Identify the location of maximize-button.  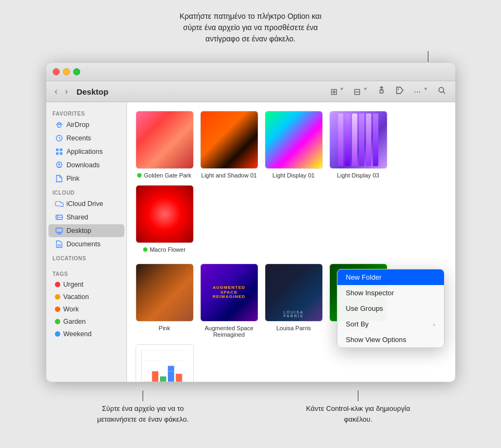
(76, 72).